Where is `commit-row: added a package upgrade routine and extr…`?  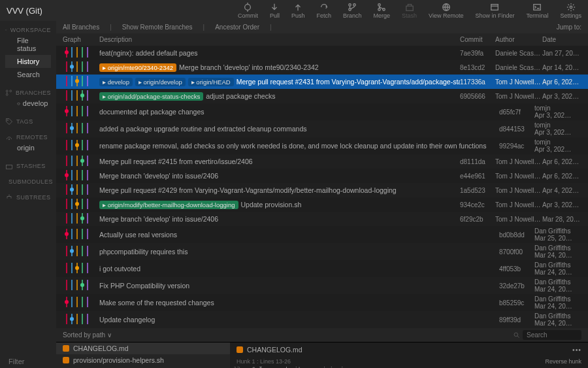 commit-row: added a package upgrade routine and extr… is located at coordinates (322, 129).